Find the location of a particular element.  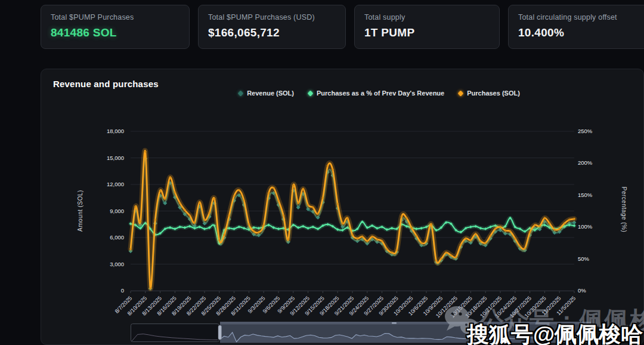

stat-card-value: 841486 SOL is located at coordinates (115, 33).